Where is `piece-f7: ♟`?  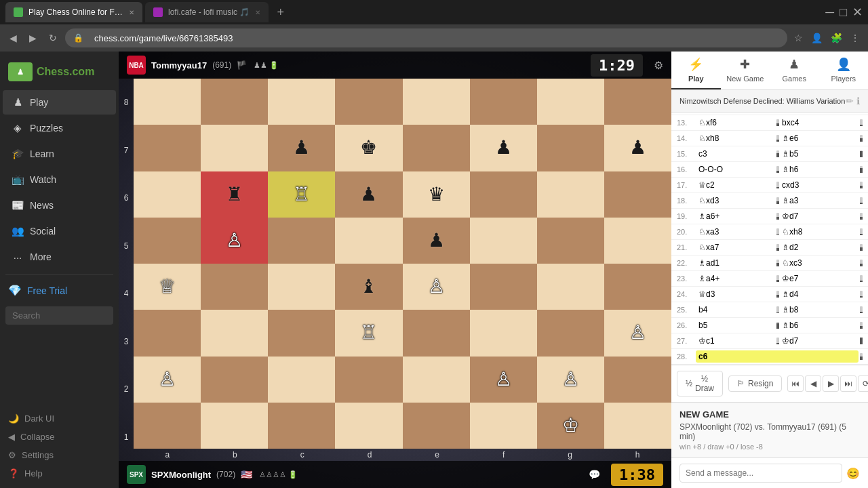 piece-f7: ♟ is located at coordinates (503, 148).